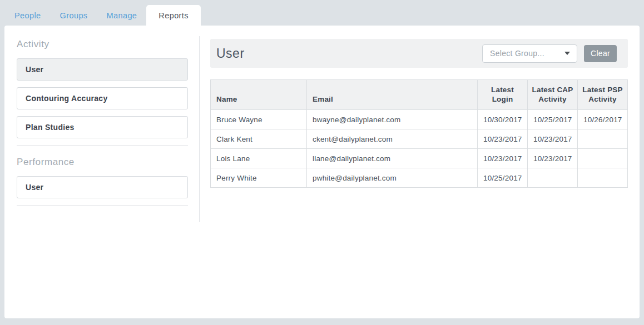 The width and height of the screenshot is (644, 325). What do you see at coordinates (527, 53) in the screenshot?
I see `group-select-value: Select Group...` at bounding box center [527, 53].